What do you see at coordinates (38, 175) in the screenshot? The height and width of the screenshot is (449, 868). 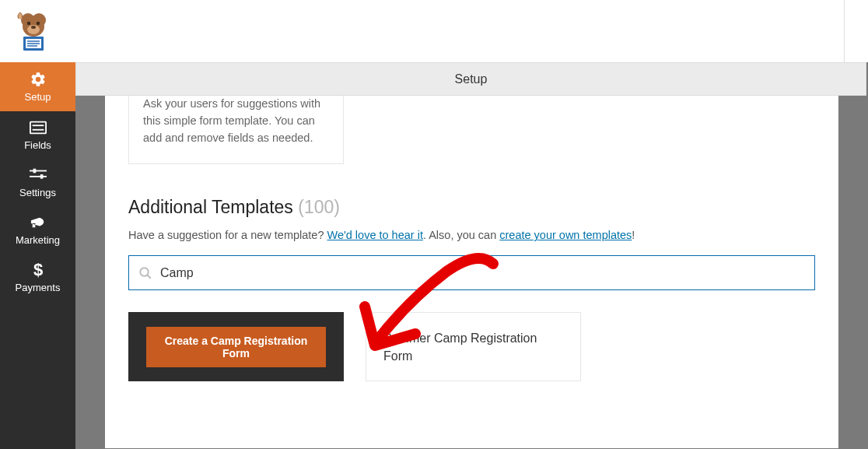 I see `sliders-icon` at bounding box center [38, 175].